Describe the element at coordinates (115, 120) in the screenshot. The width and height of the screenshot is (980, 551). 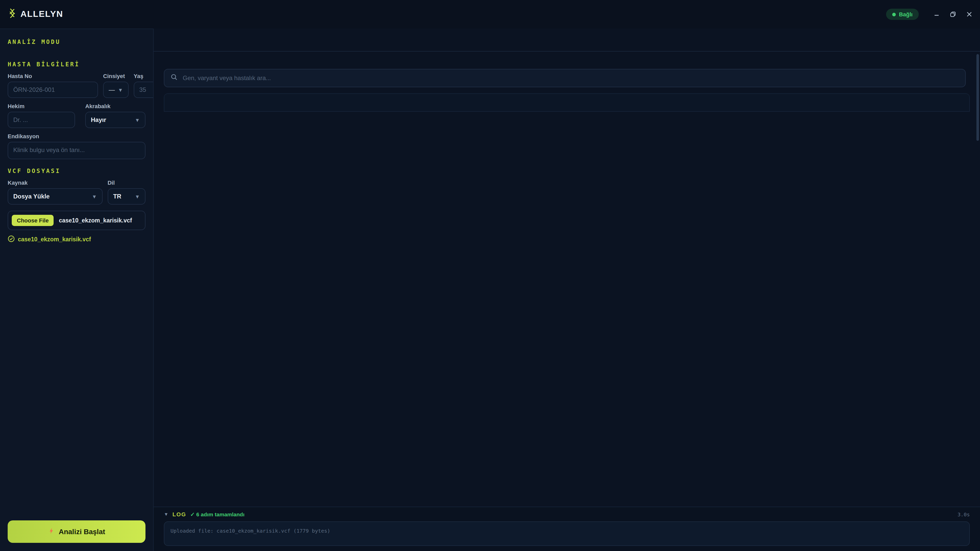
I see `consanguinity-select: Hayır▼` at that location.